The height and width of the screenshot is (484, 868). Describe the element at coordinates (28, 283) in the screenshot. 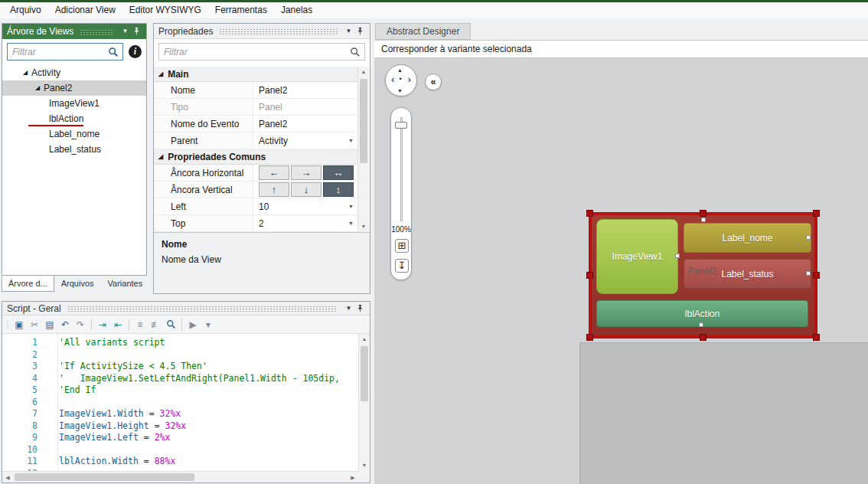

I see `tab-arvore: Árvore d...` at that location.